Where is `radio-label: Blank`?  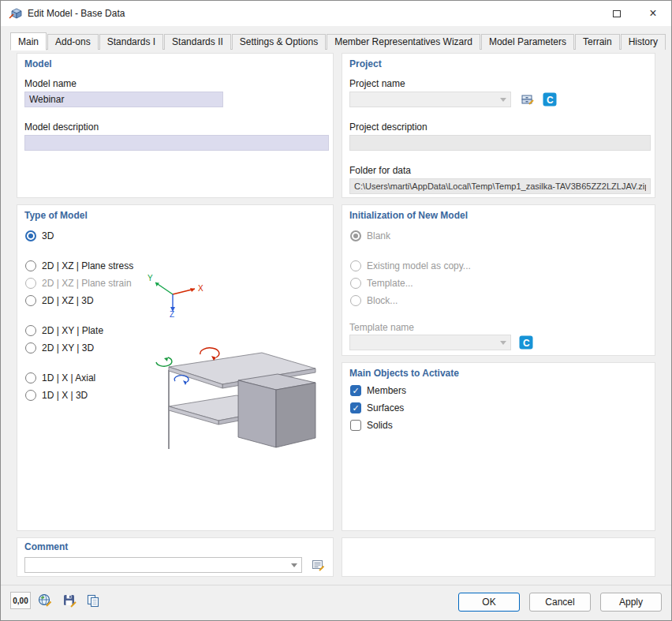 radio-label: Blank is located at coordinates (379, 236).